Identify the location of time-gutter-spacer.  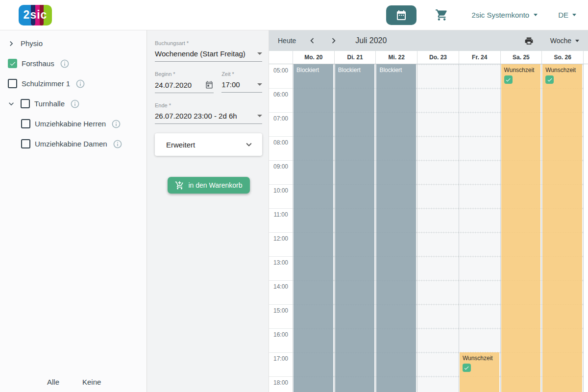
(281, 57).